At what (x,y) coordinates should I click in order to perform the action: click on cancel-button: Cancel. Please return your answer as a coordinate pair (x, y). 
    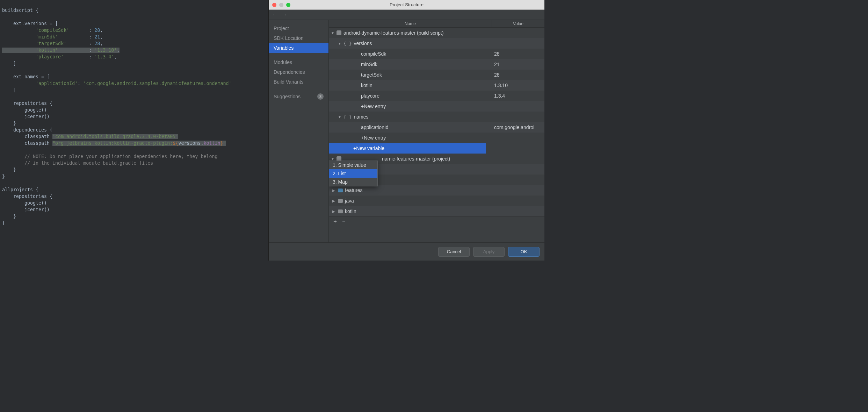
    Looking at the image, I should click on (454, 252).